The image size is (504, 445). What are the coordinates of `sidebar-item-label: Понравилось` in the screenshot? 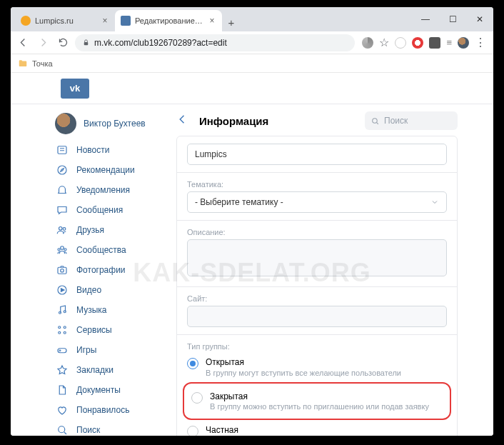 It's located at (103, 410).